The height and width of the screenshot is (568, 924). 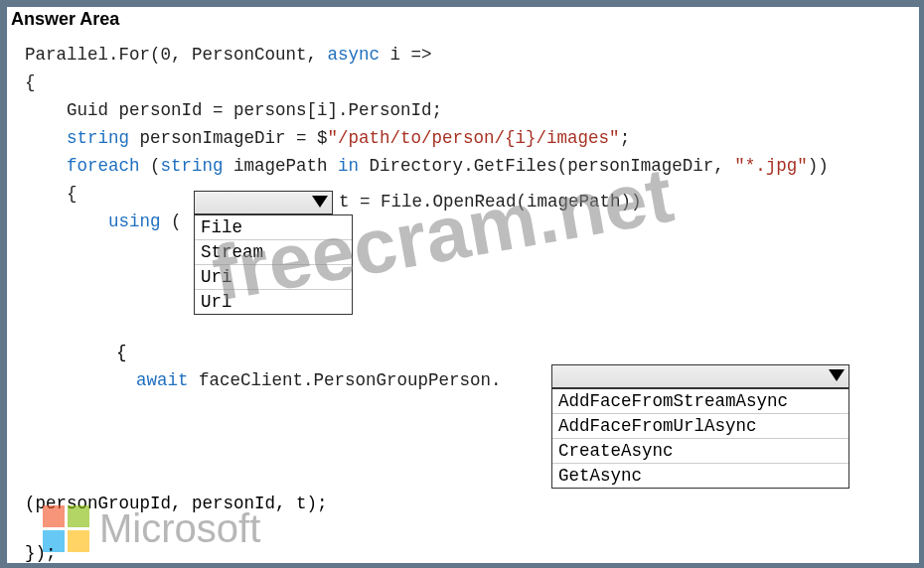 What do you see at coordinates (273, 302) in the screenshot?
I see `dropdown-option: Url` at bounding box center [273, 302].